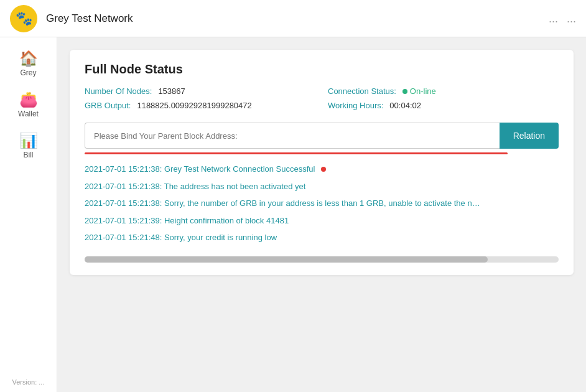 The image size is (586, 392). Describe the element at coordinates (282, 203) in the screenshot. I see `log-text-2: 2021-07-01 15:21:38: Sorry, the number o…` at that location.